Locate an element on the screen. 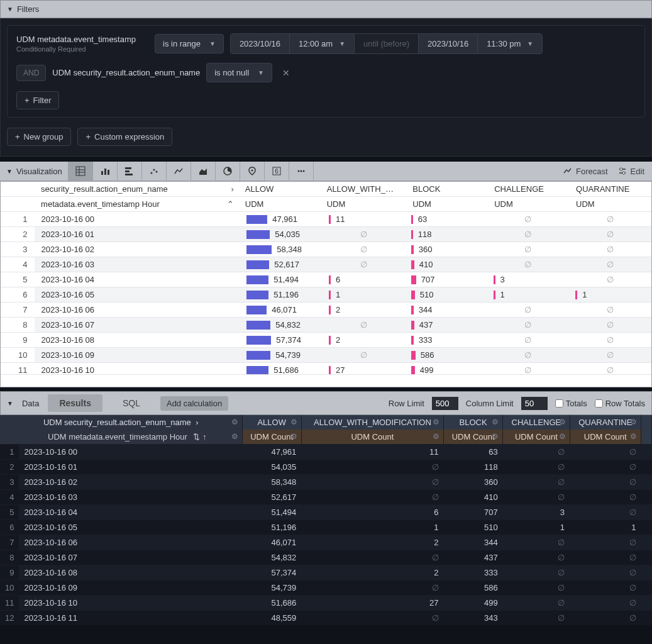 The width and height of the screenshot is (652, 644). dt-col-block: BLOCK⚙ is located at coordinates (473, 423).